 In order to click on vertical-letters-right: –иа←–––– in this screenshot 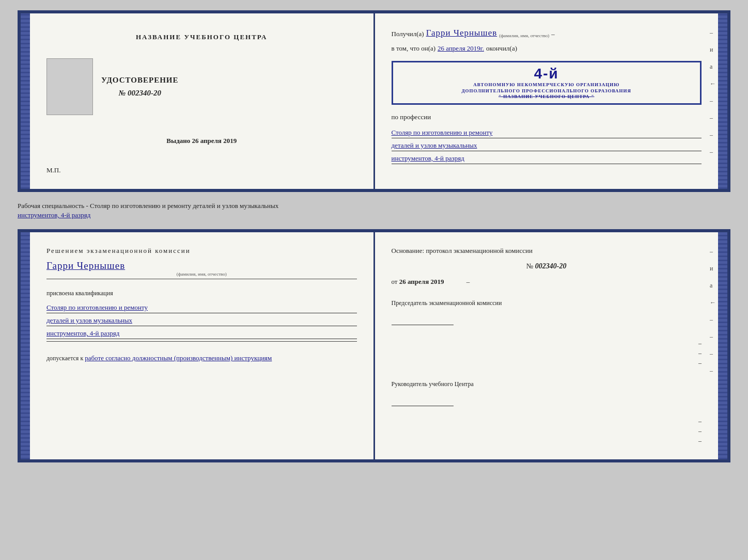, I will do `click(713, 92)`.